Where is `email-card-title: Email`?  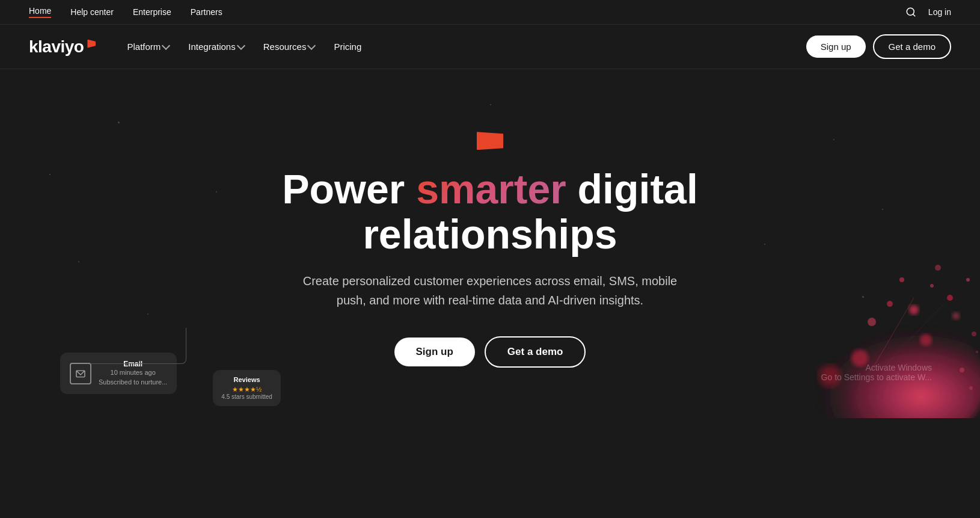 email-card-title: Email is located at coordinates (133, 364).